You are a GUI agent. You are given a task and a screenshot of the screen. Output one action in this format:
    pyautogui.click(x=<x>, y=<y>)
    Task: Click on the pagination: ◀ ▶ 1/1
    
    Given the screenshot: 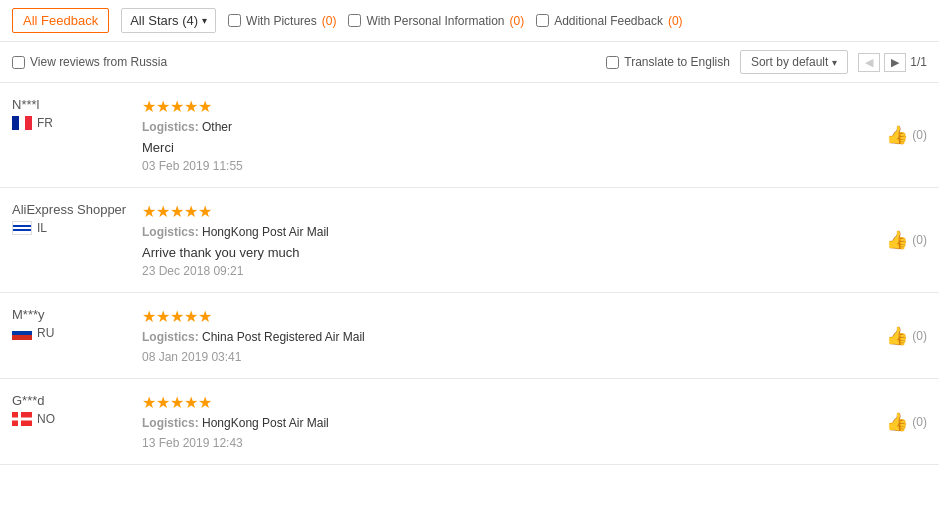 What is the action you would take?
    pyautogui.click(x=892, y=62)
    